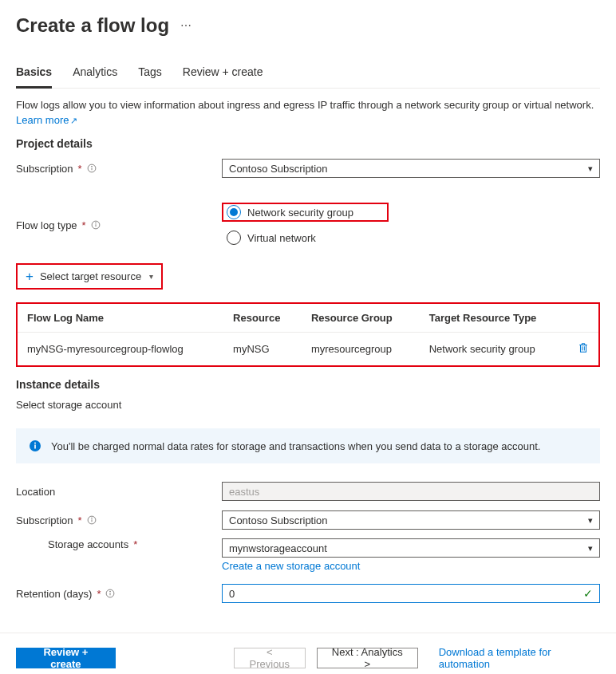  What do you see at coordinates (187, 26) in the screenshot?
I see `more-actions-icon: ⋯` at bounding box center [187, 26].